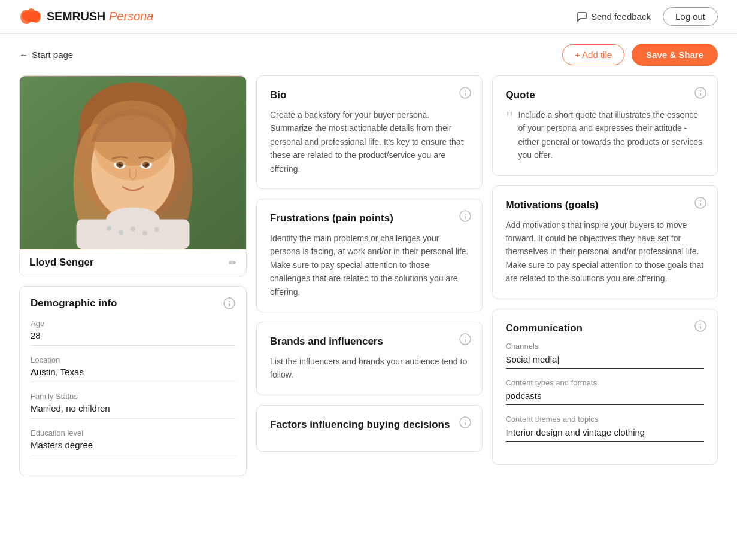  What do you see at coordinates (611, 135) in the screenshot?
I see `quote-text: Include a short quote that illustrates t…` at bounding box center [611, 135].